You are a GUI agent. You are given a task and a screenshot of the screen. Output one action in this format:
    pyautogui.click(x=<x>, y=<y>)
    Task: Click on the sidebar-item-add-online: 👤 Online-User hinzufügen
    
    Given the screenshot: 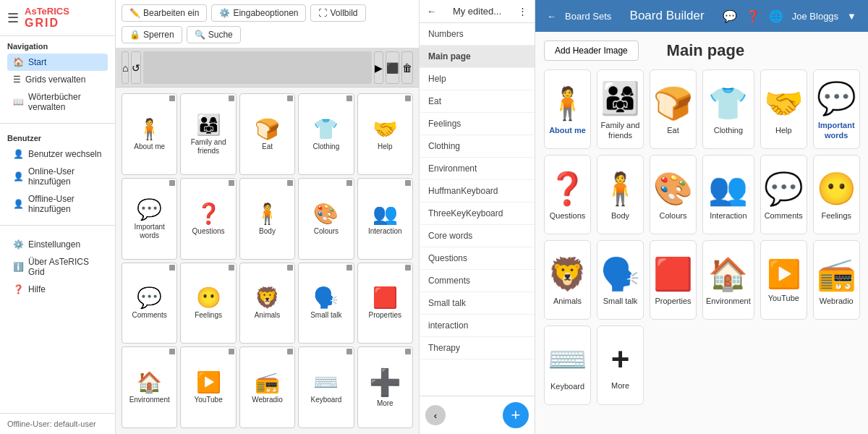 What is the action you would take?
    pyautogui.click(x=58, y=176)
    